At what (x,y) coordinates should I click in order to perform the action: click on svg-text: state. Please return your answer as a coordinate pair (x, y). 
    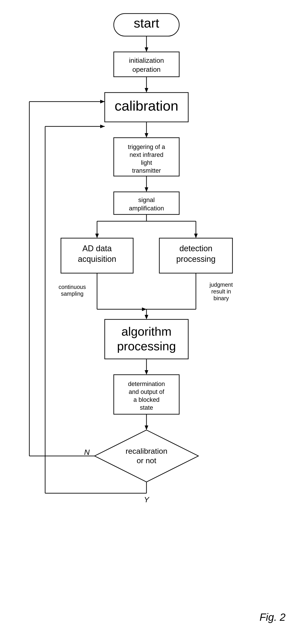
    Looking at the image, I should click on (146, 408).